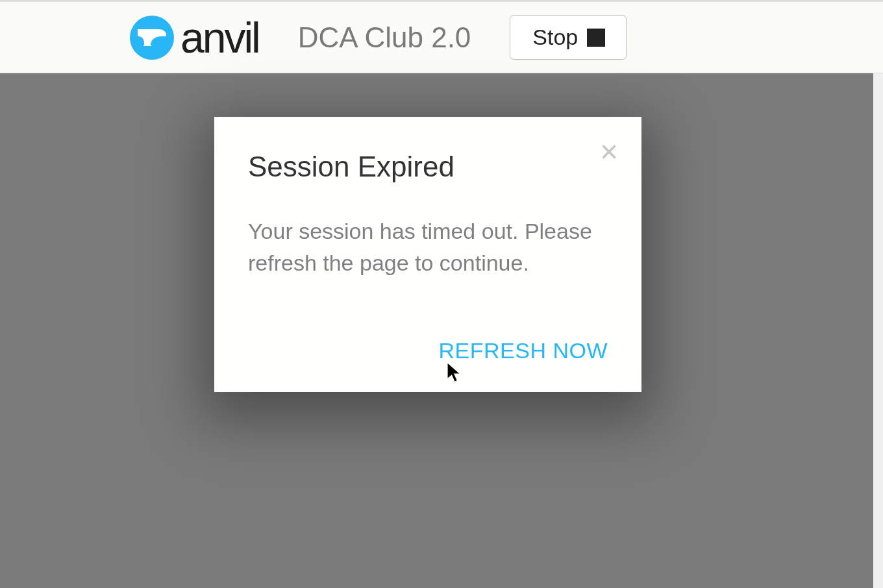 This screenshot has height=588, width=883. Describe the element at coordinates (428, 248) in the screenshot. I see `modal-body-text: Your session has timed out. Please refre…` at that location.